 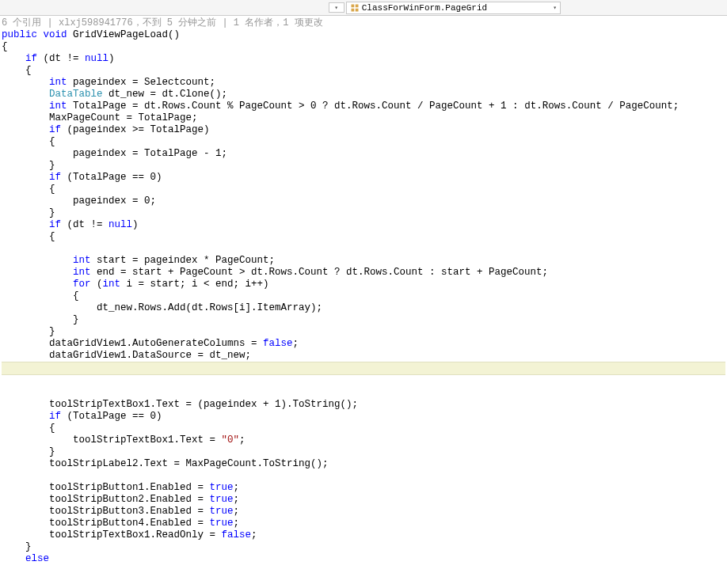 I want to click on scope-dropdown-empty: ▾, so click(x=337, y=8).